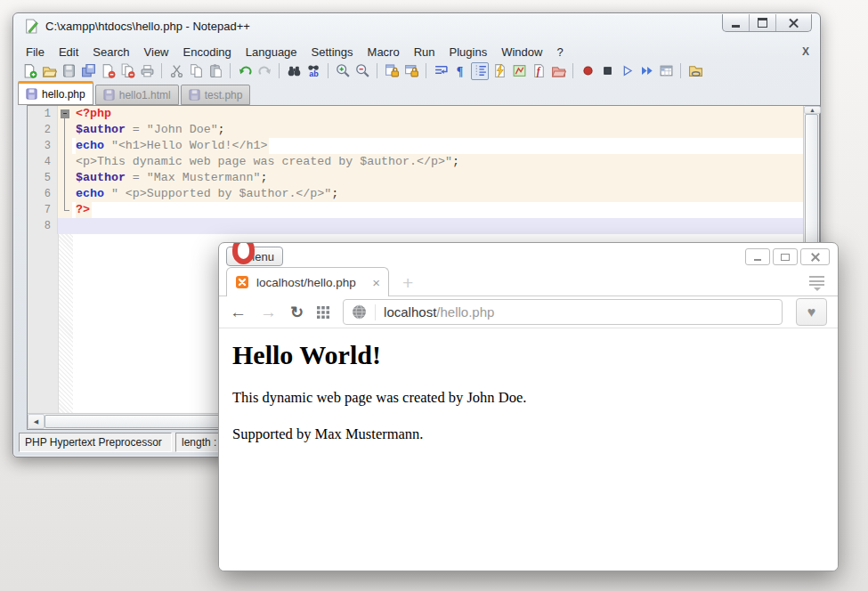 This screenshot has height=591, width=868. What do you see at coordinates (559, 52) in the screenshot?
I see `menu-item-help: ?` at bounding box center [559, 52].